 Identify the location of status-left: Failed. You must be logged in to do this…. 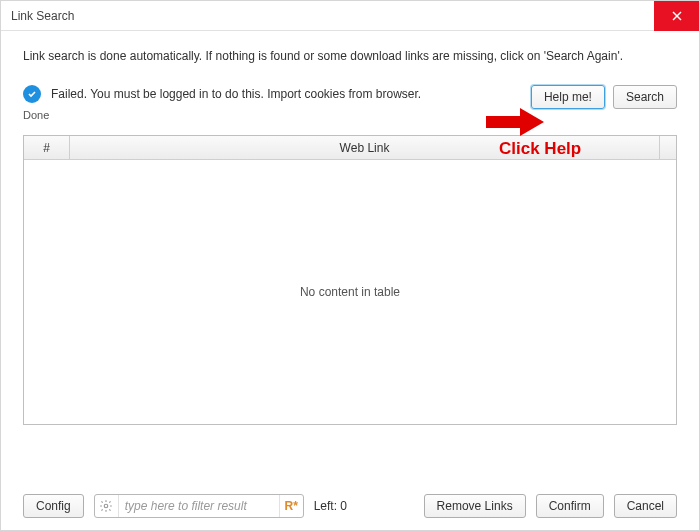
(272, 103).